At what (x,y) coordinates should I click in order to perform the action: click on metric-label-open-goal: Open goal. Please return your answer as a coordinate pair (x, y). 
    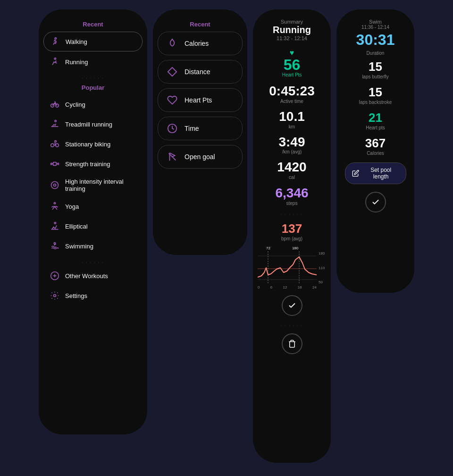
    Looking at the image, I should click on (200, 157).